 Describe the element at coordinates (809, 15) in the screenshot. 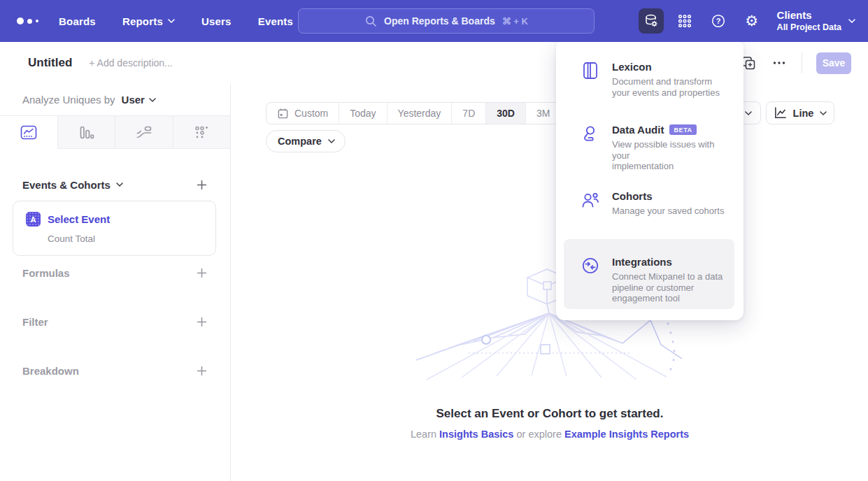

I see `clients-label: Clients` at that location.